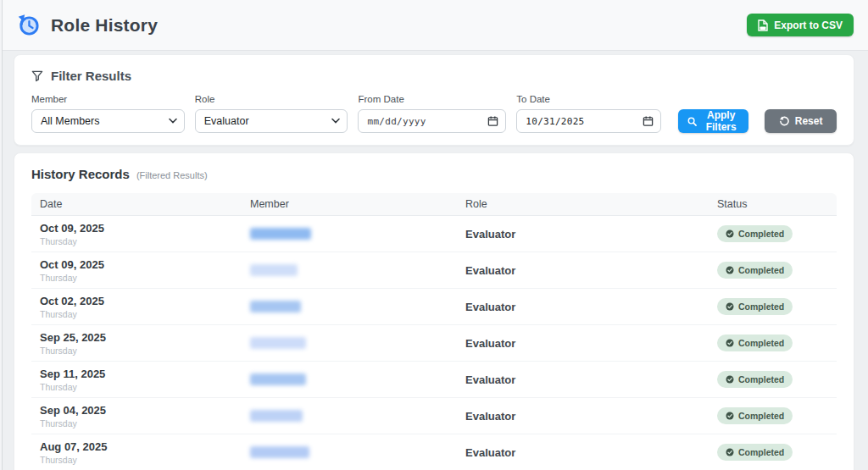 Image resolution: width=868 pixels, height=470 pixels. What do you see at coordinates (136, 374) in the screenshot?
I see `row-date: Sep 11, 2025` at bounding box center [136, 374].